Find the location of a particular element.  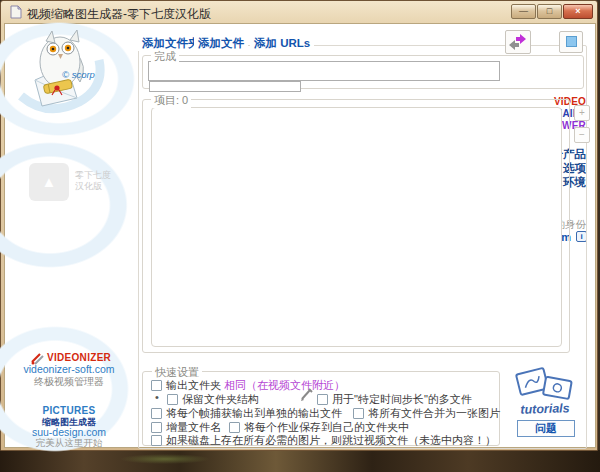

videonizer-icon is located at coordinates (38, 357).